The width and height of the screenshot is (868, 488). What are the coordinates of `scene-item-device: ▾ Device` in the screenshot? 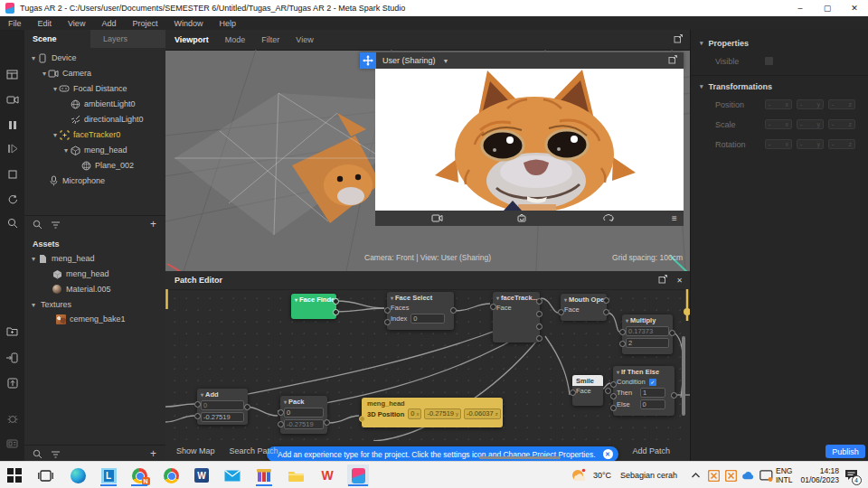 It's located at (53, 58).